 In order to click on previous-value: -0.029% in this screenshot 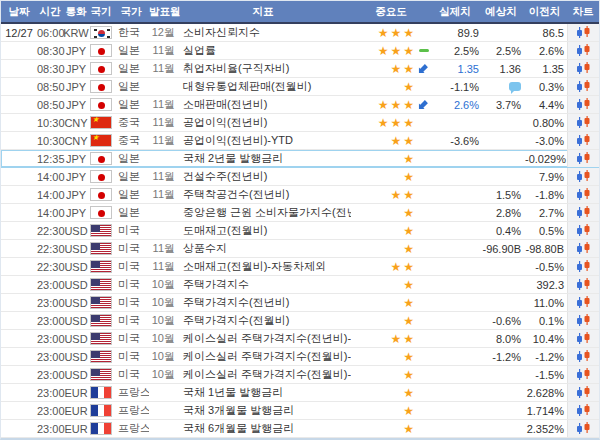, I will do `click(546, 159)`.